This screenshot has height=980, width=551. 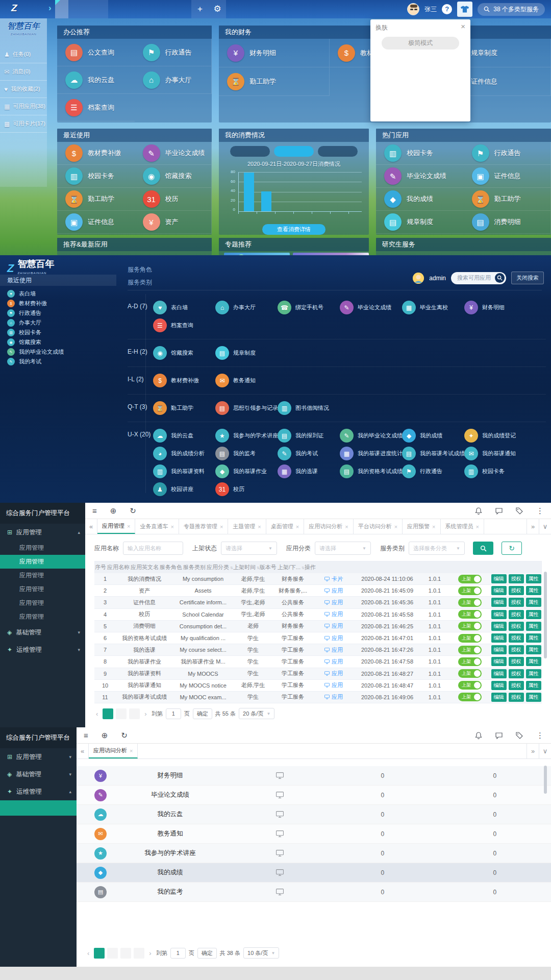 I want to click on gear-icon: ⚙, so click(x=217, y=9).